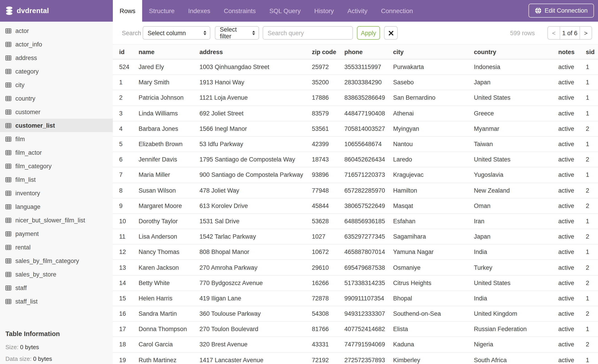 The height and width of the screenshot is (364, 598). Describe the element at coordinates (355, 314) in the screenshot. I see `table-row: 16 Sandra Martin 360 Toulouse Parkway 54…` at that location.